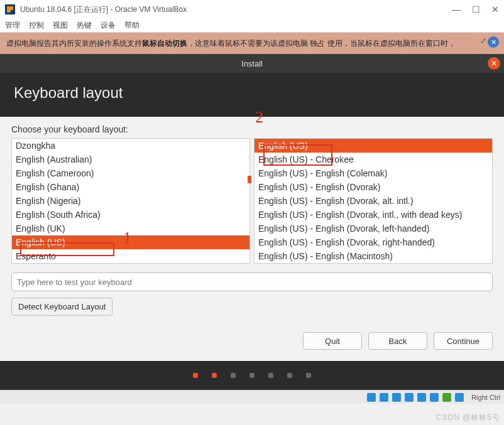  I want to click on list-item: English (US) - English (Dvorak, intl., w…, so click(373, 215).